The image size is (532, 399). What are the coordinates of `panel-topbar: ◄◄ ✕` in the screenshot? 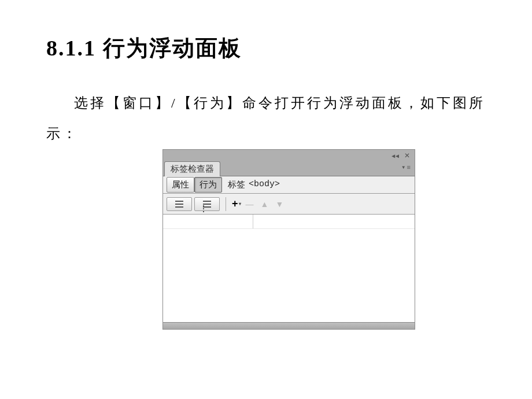 It's located at (289, 156).